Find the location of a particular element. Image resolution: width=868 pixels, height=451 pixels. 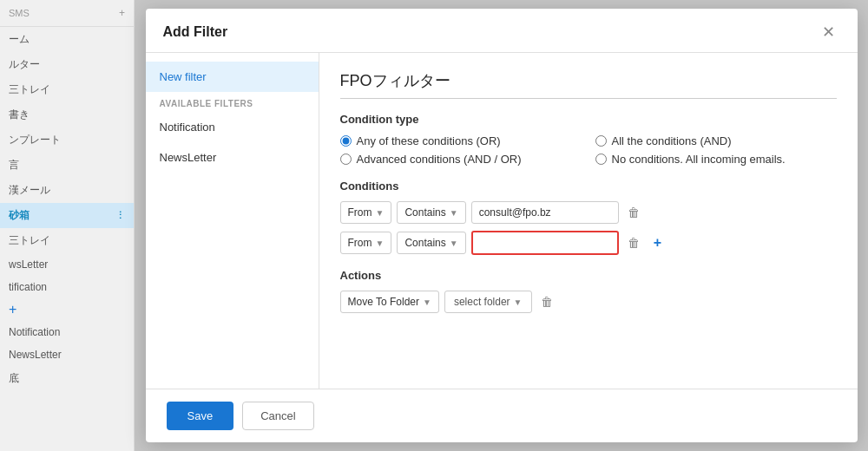

sidebar-item-sent: 言 is located at coordinates (67, 165).